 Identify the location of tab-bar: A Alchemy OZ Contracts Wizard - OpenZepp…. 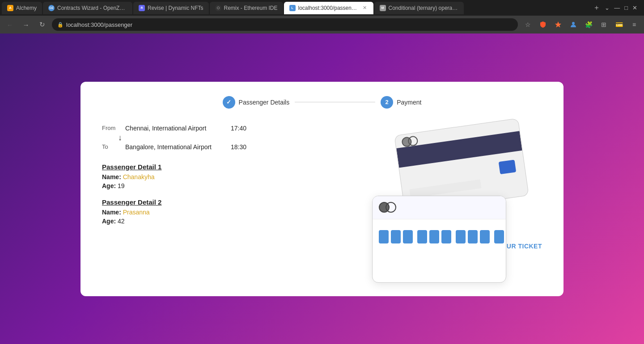
(322, 8).